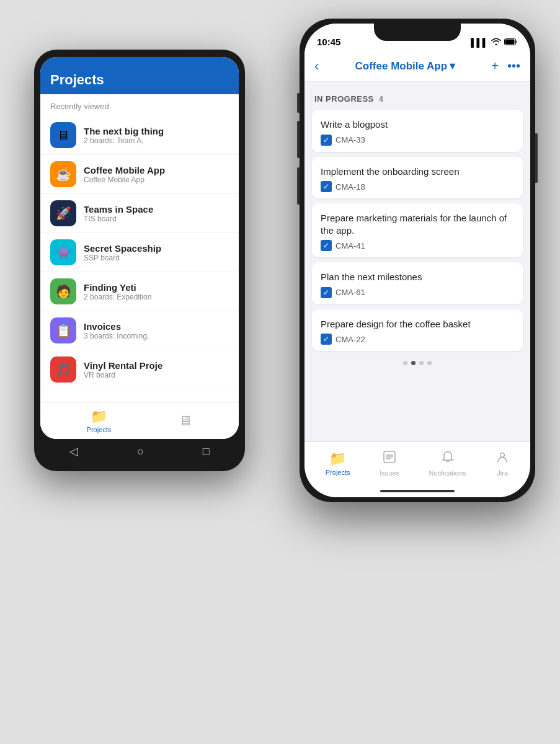 The image size is (560, 744). Describe the element at coordinates (350, 340) in the screenshot. I see `issue-id-5: CMA-22` at that location.